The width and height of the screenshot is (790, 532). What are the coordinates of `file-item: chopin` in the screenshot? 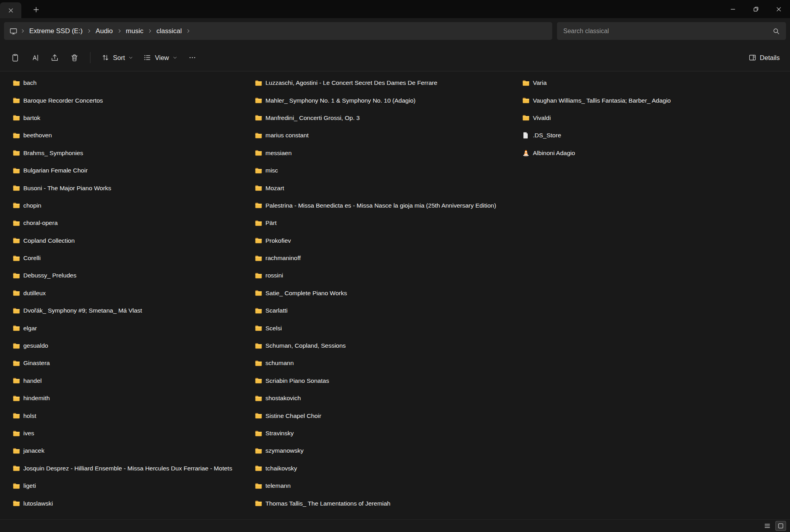 It's located at (131, 206).